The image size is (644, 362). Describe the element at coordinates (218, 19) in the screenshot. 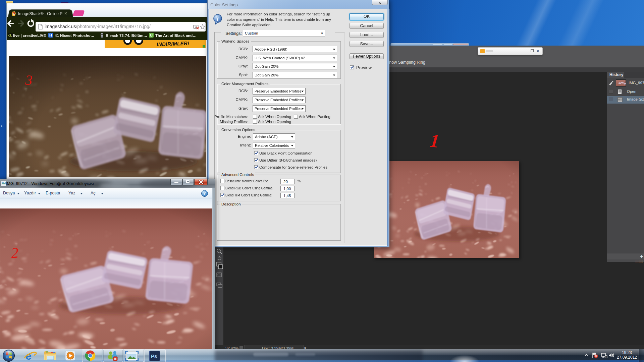

I see `svg-text: i` at that location.